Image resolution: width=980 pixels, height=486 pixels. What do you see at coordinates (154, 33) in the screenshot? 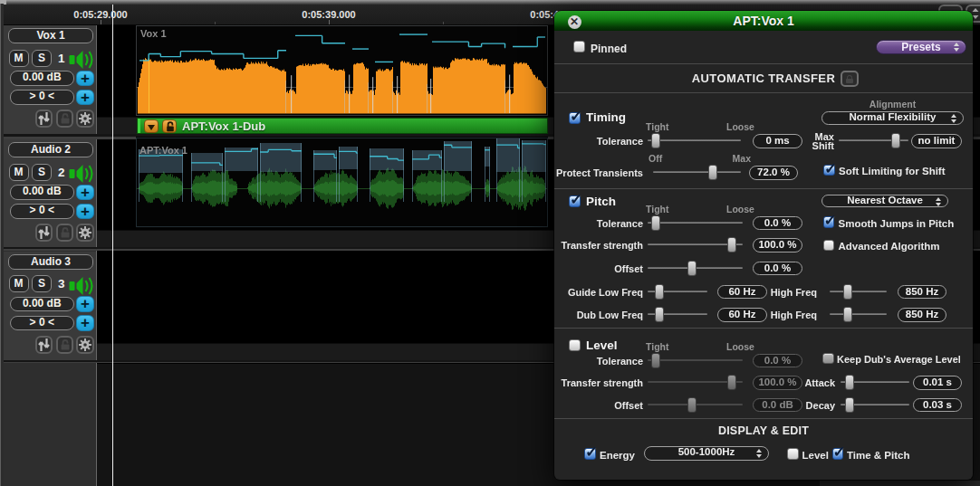
I see `clip1-label: Vox 1` at bounding box center [154, 33].